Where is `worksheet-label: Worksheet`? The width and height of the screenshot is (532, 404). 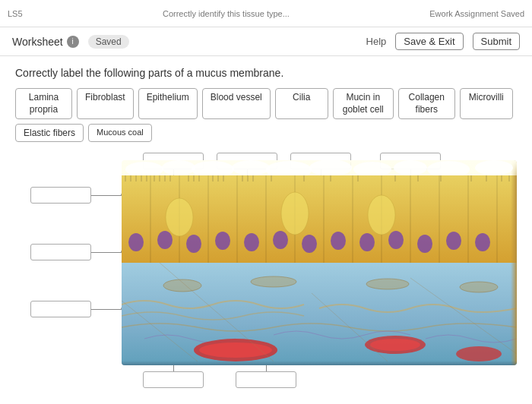 worksheet-label: Worksheet is located at coordinates (38, 42).